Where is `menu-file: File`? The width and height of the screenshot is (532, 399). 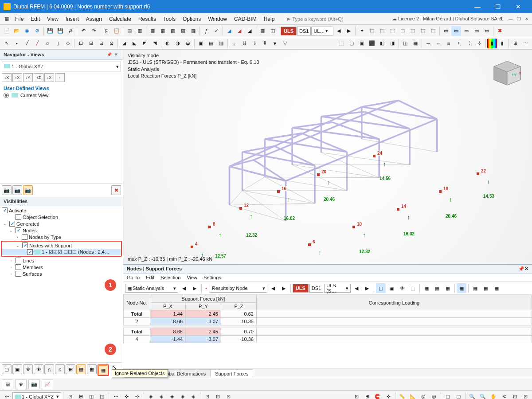 menu-file: File is located at coordinates (20, 19).